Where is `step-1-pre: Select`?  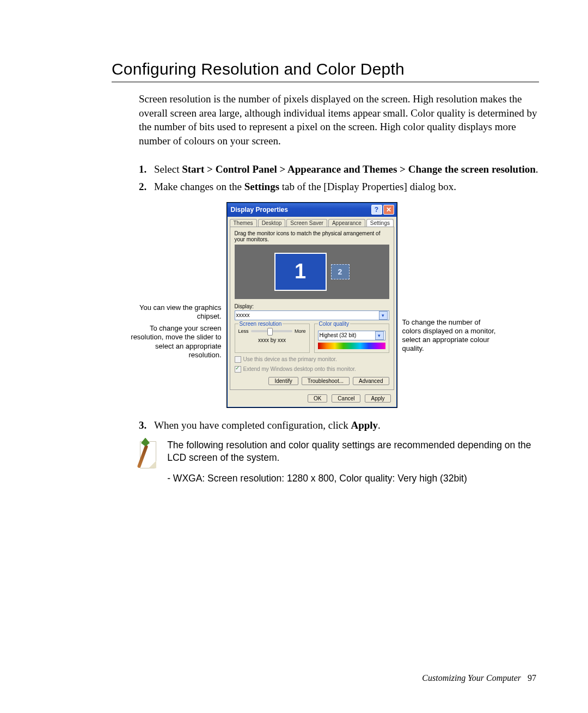 step-1-pre: Select is located at coordinates (168, 169).